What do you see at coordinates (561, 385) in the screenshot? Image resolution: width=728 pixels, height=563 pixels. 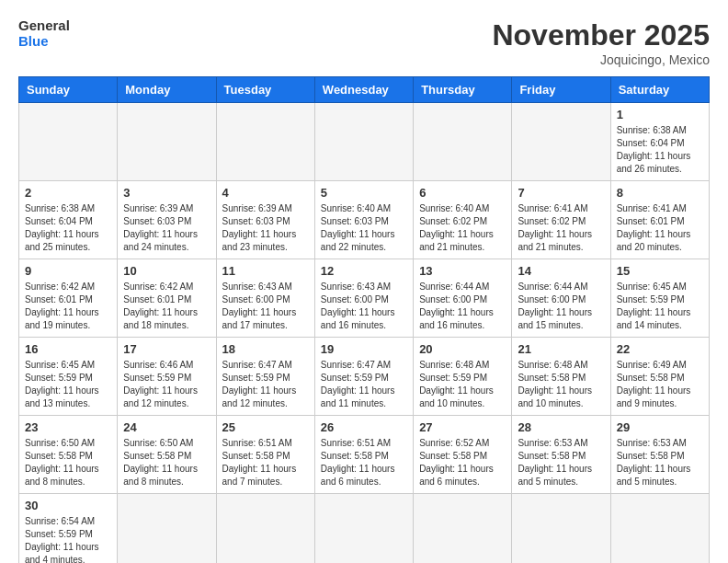 I see `day-info: Sunrise: 6:48 AM Sunset: 5:58 PM Dayligh…` at bounding box center [561, 385].